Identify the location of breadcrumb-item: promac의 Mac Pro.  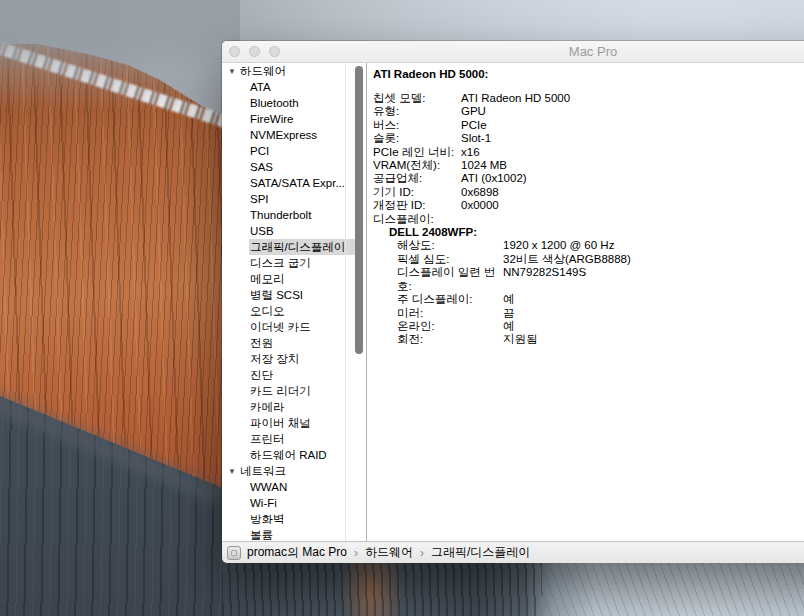
(297, 552).